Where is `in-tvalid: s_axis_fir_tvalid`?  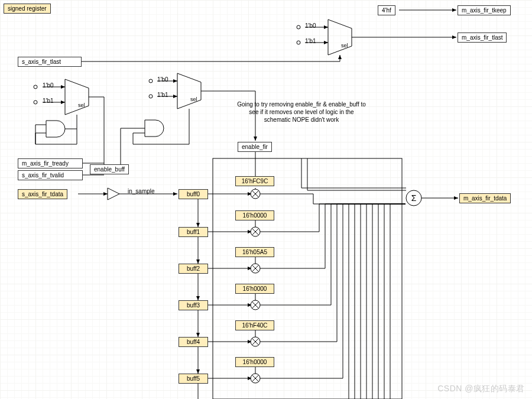 in-tvalid: s_axis_fir_tvalid is located at coordinates (50, 175).